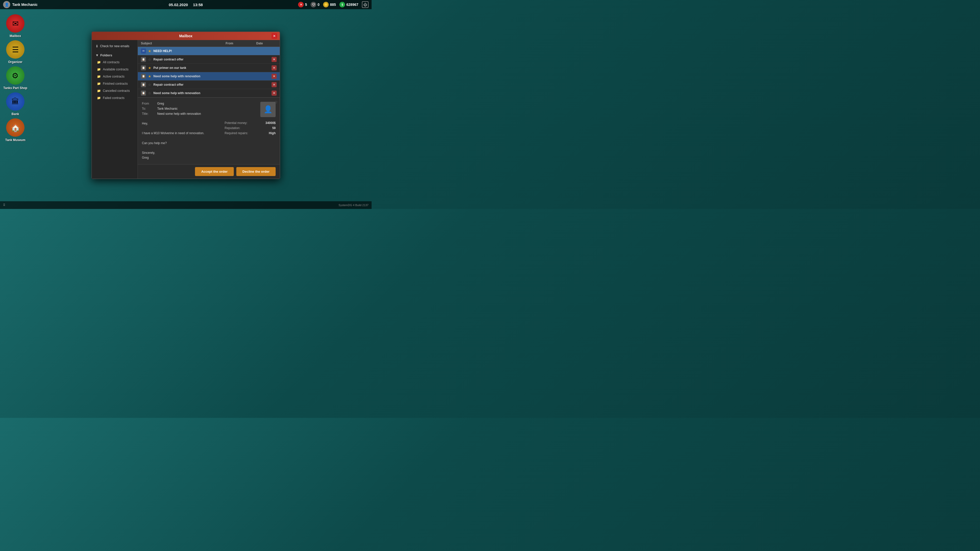  I want to click on list-item: ✉ ★ NEED HELP!, so click(208, 51).